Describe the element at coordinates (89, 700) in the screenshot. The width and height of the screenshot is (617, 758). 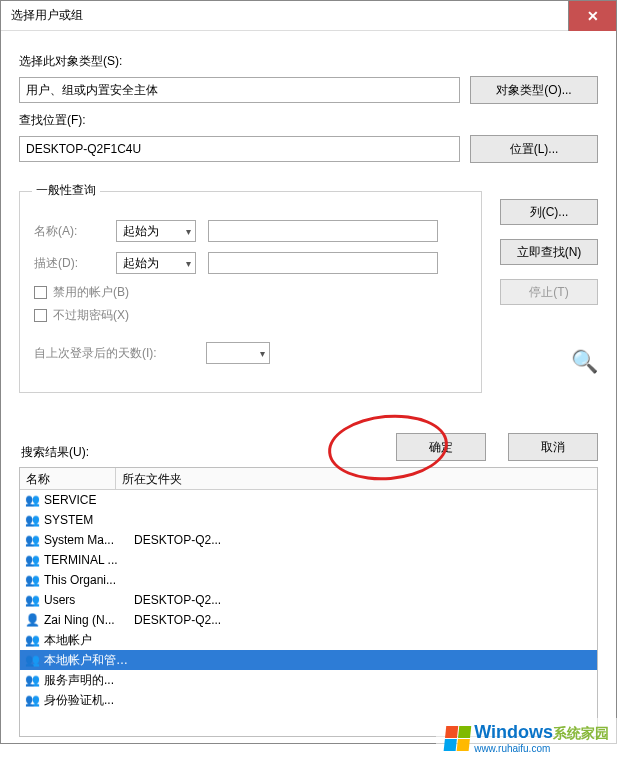
I see `item-name: 身份验证机...` at that location.